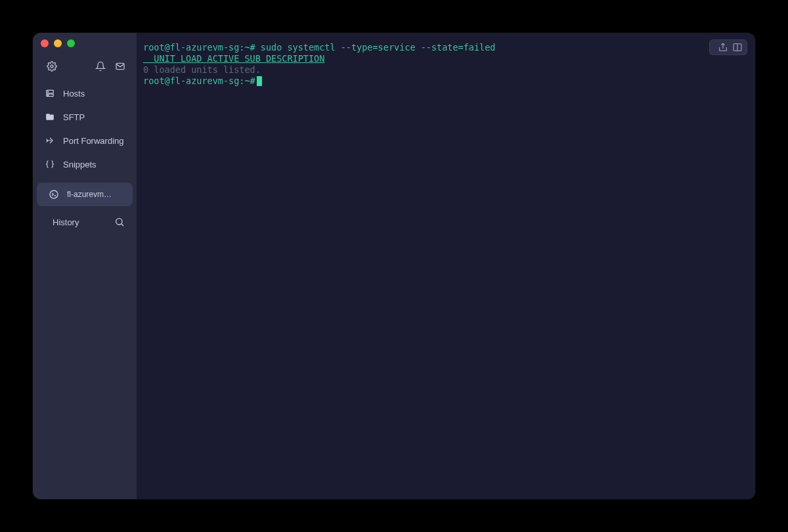 The image size is (788, 532). I want to click on sidebar-item-label: History, so click(66, 222).